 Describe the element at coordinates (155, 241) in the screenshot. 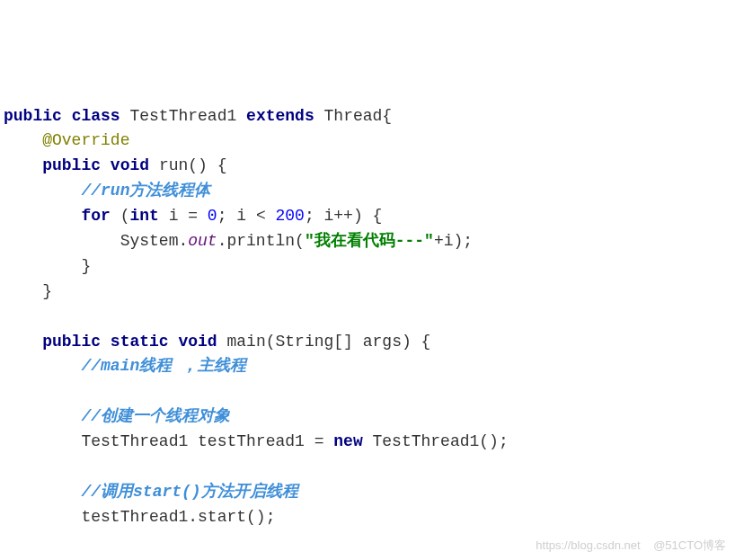

I see `text: System.` at that location.